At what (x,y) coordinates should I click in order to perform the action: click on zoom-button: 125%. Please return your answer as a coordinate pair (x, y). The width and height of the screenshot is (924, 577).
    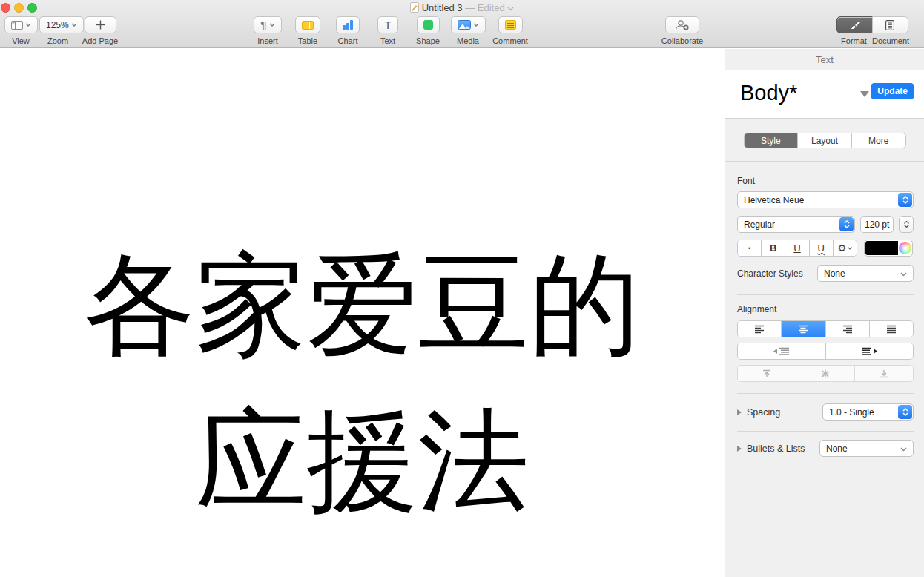
    Looking at the image, I should click on (62, 25).